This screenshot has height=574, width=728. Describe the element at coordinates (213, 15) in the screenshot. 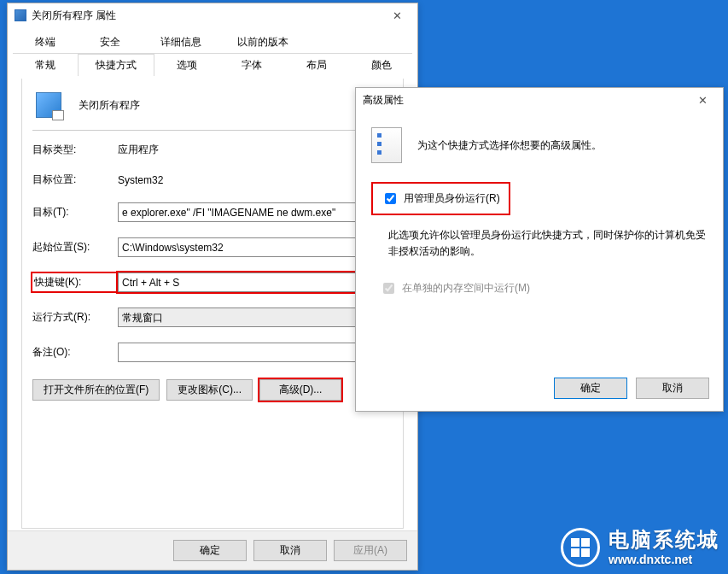

I see `titlebar: 关闭所有程序 属性 ✕` at that location.